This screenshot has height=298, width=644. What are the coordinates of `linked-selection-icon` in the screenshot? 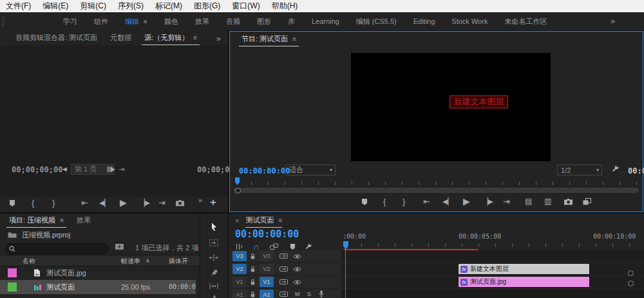 It's located at (274, 246).